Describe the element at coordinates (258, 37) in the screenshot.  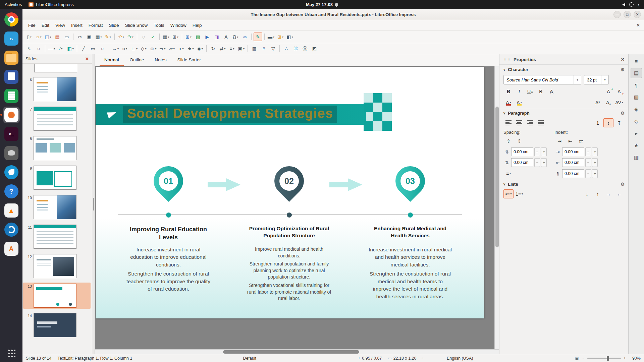
I see `show-draw-functions: ✎` at that location.